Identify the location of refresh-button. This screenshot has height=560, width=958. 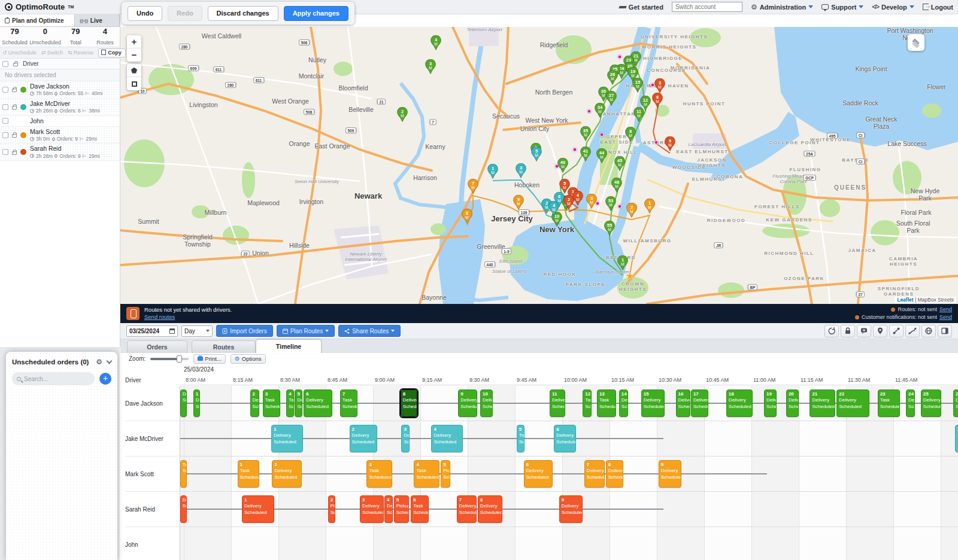
(832, 331).